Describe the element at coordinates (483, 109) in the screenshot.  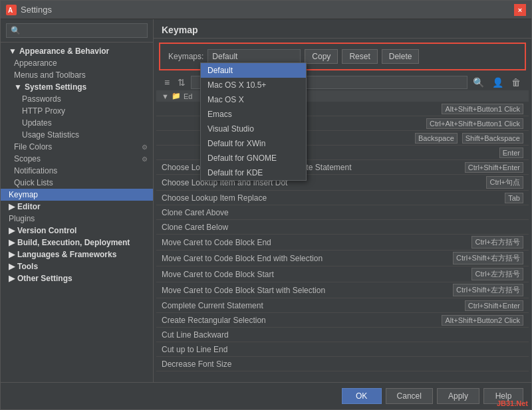
I see `shortcut-key: Alt+Shift+Button1 Click` at that location.